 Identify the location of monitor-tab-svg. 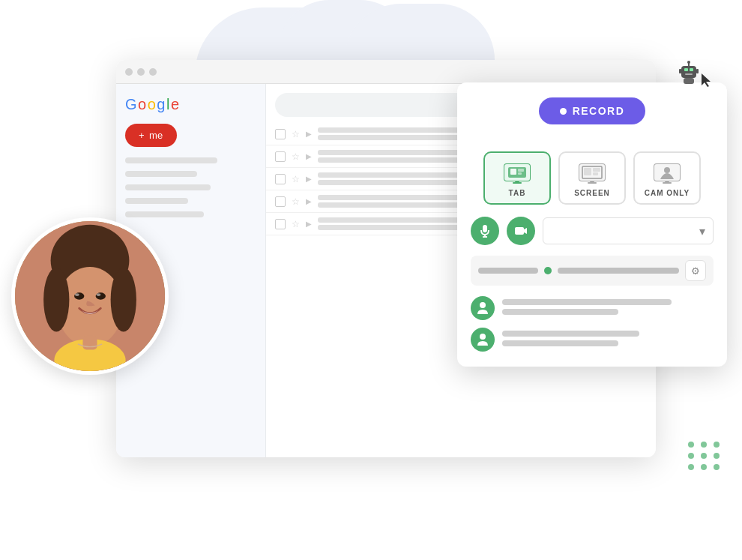
(517, 173).